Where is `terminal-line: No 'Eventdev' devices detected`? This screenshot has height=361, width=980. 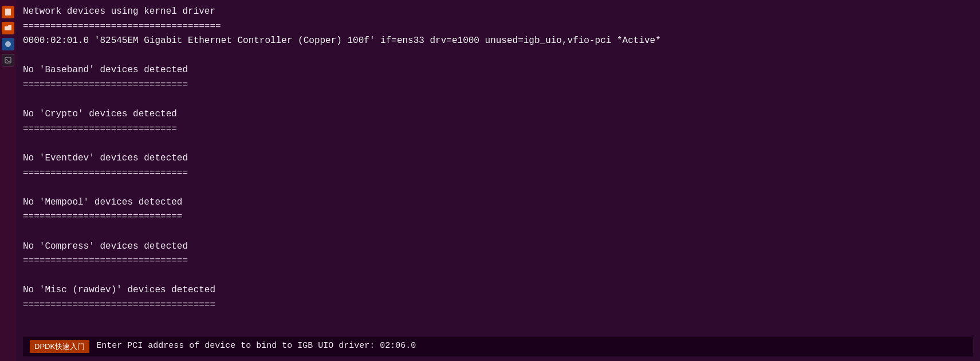 terminal-line: No 'Eventdev' devices detected is located at coordinates (498, 159).